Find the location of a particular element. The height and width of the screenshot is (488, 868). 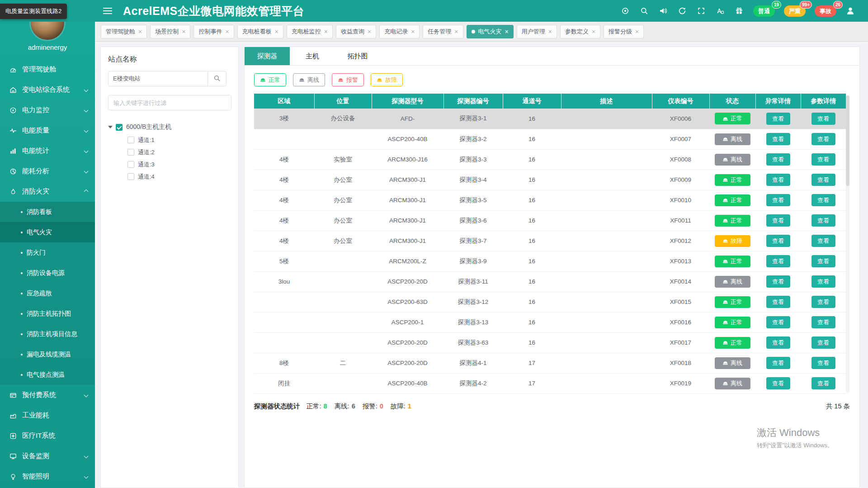

speaker-icon is located at coordinates (663, 11).